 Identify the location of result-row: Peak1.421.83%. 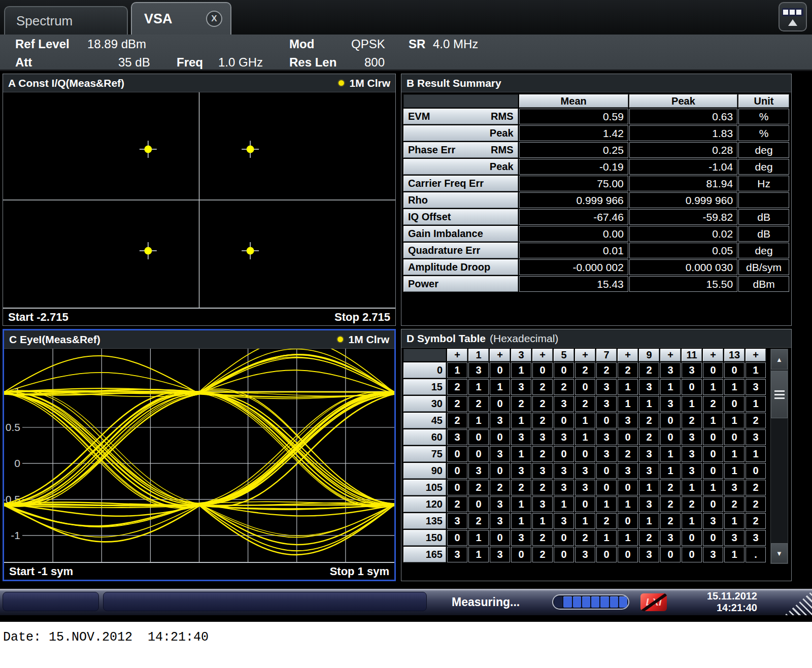
(596, 133).